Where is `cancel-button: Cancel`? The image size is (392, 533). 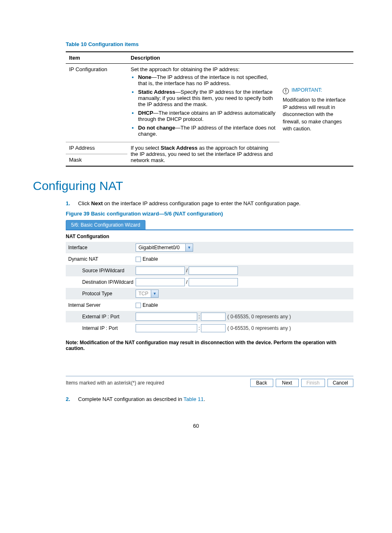 cancel-button: Cancel is located at coordinates (340, 383).